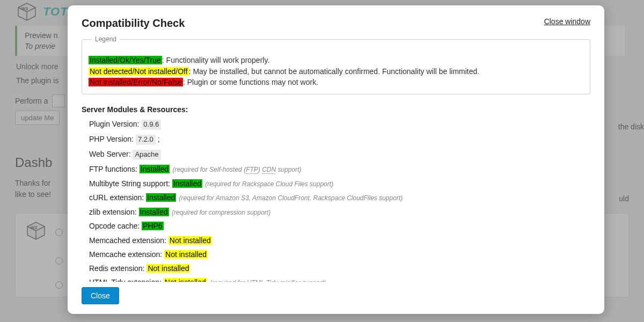 This screenshot has height=322, width=644. What do you see at coordinates (338, 226) in the screenshot?
I see `module-row: Opcode cache: PHP6` at bounding box center [338, 226].